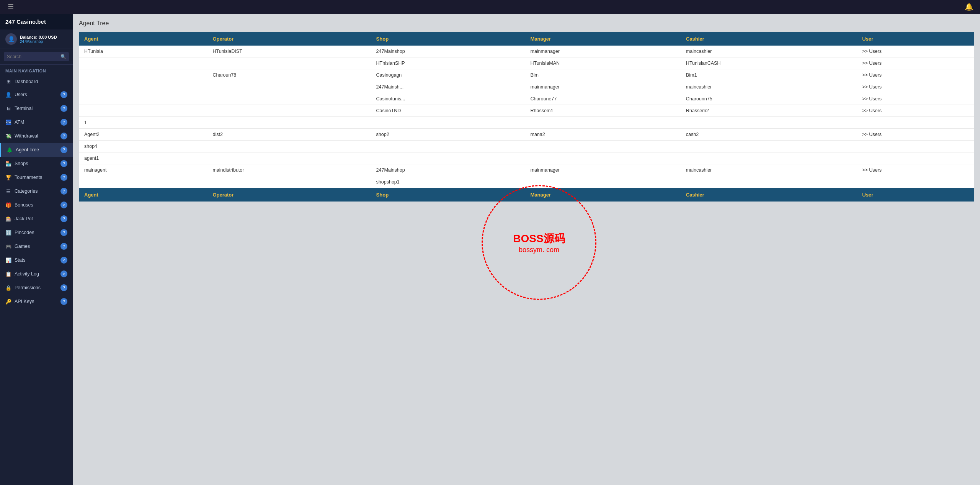 The image size is (980, 485). What do you see at coordinates (143, 146) in the screenshot?
I see `cell-agent-8: shop4` at bounding box center [143, 146].